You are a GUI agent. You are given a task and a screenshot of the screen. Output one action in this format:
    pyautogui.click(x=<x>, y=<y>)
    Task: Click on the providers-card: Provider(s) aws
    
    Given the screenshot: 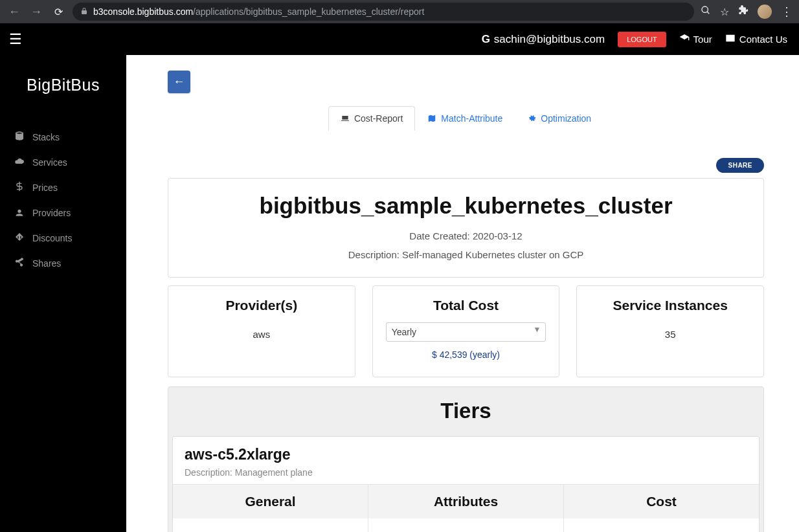 What is the action you would take?
    pyautogui.click(x=262, y=331)
    